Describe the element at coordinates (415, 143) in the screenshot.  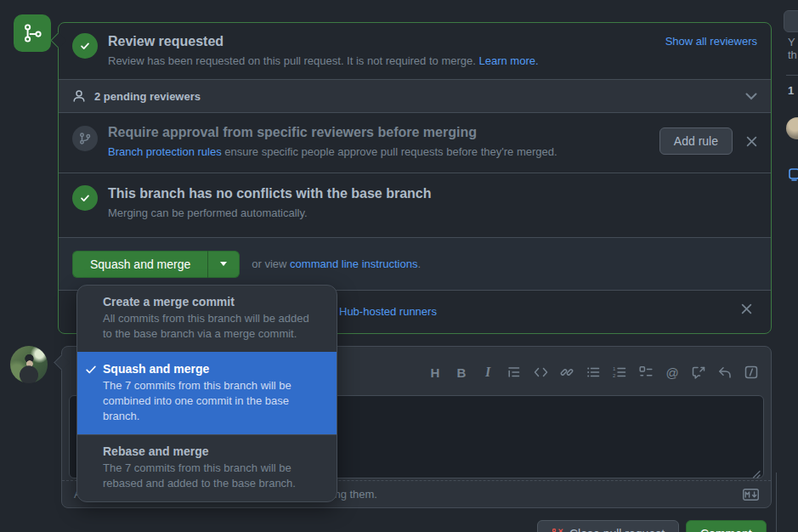
I see `branch-protection-section: Require approval from specific reviewers…` at that location.